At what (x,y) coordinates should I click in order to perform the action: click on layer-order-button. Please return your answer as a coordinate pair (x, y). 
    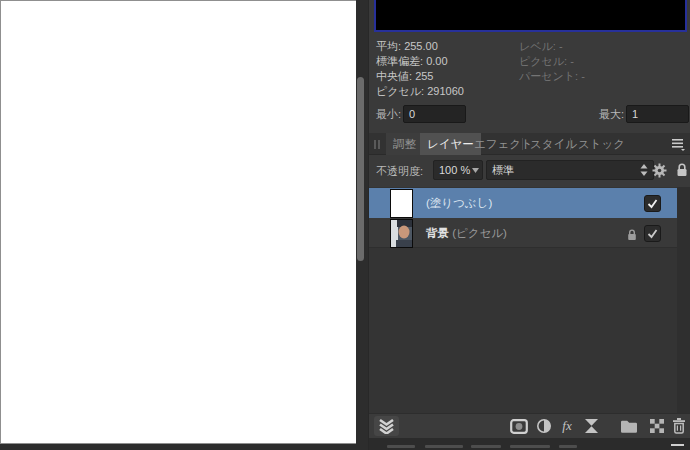
    Looking at the image, I should click on (386, 426).